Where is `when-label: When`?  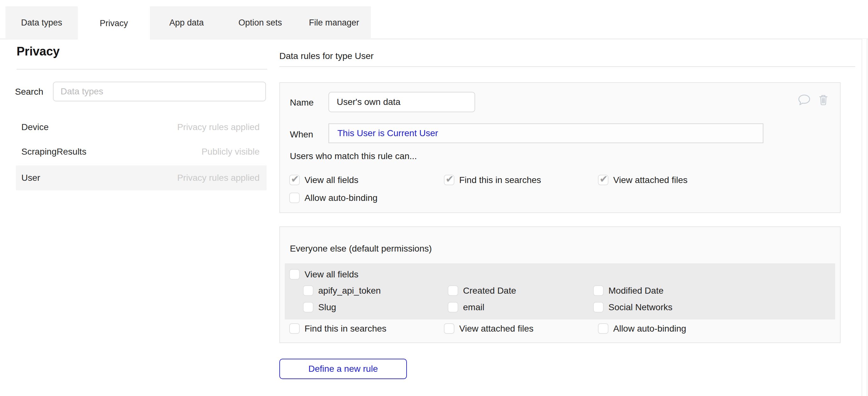 when-label: When is located at coordinates (301, 134).